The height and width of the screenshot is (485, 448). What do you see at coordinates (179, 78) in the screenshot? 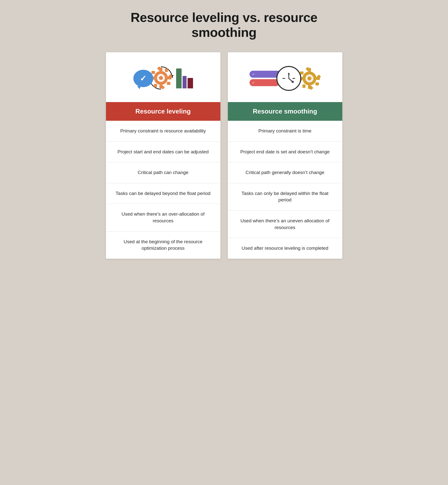
I see `bar-green` at bounding box center [179, 78].